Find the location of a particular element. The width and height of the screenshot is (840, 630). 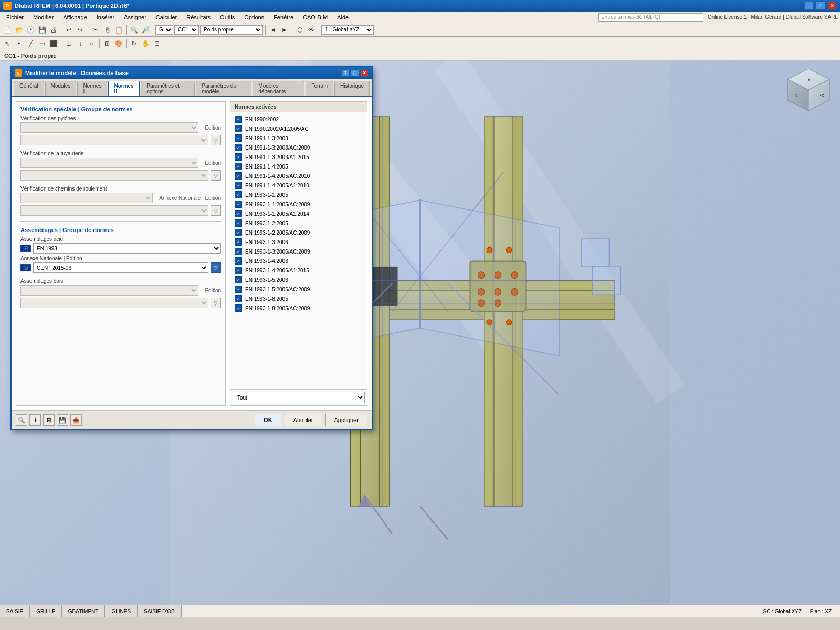

zoom-in-icon: 🔍 is located at coordinates (134, 30).